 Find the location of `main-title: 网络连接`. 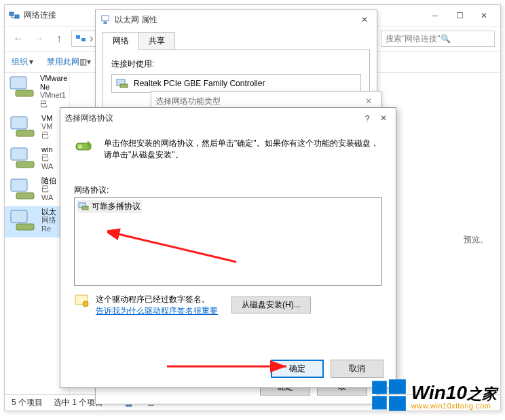

main-title: 网络连接 is located at coordinates (40, 15).